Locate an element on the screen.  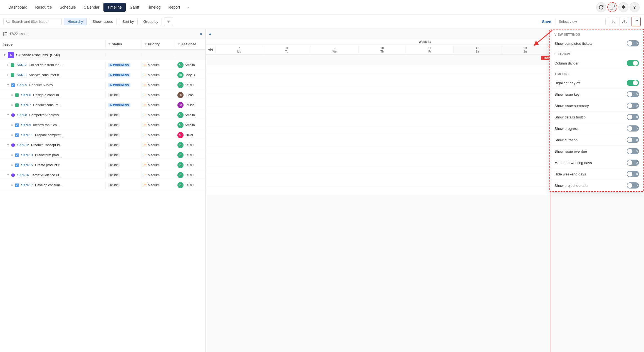
upload-button is located at coordinates (624, 22).